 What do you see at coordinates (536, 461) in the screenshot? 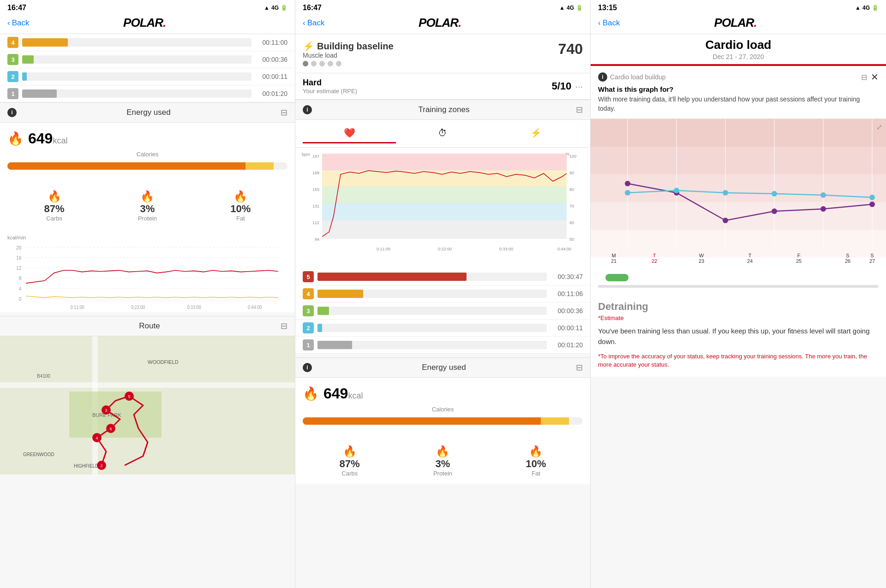
I see `macro-fat-2: 🔥 10% Fat` at bounding box center [536, 461].